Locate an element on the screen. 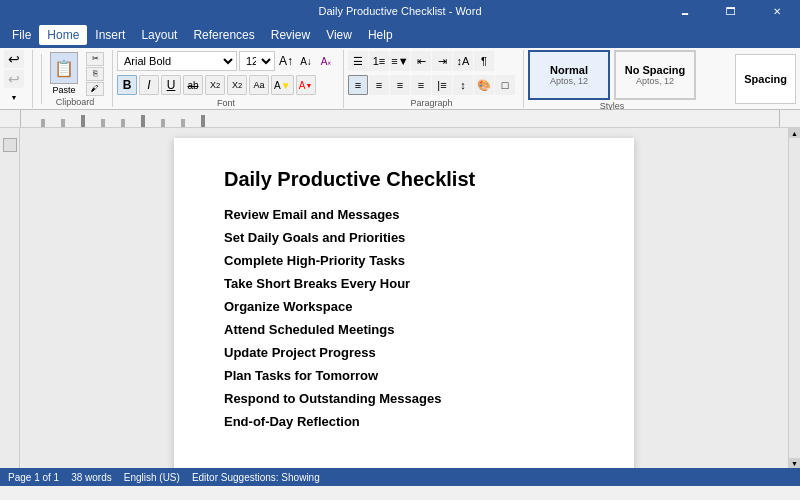  ruler-side-left is located at coordinates (10, 118).